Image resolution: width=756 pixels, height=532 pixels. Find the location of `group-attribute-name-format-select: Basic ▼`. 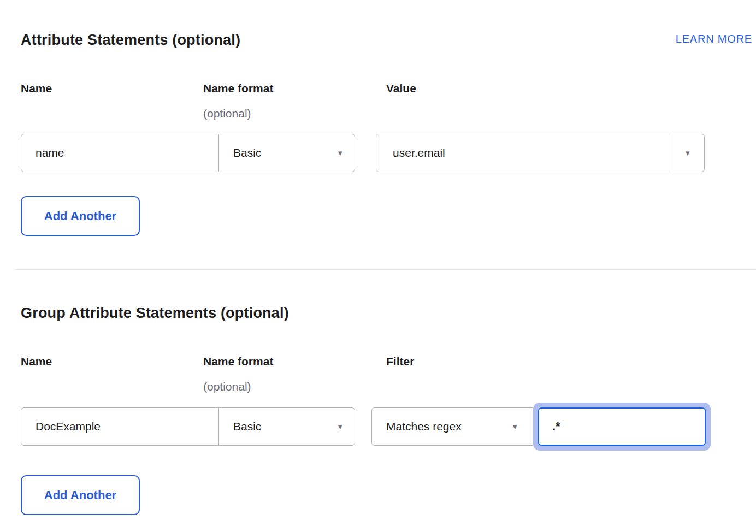

group-attribute-name-format-select: Basic ▼ is located at coordinates (287, 427).